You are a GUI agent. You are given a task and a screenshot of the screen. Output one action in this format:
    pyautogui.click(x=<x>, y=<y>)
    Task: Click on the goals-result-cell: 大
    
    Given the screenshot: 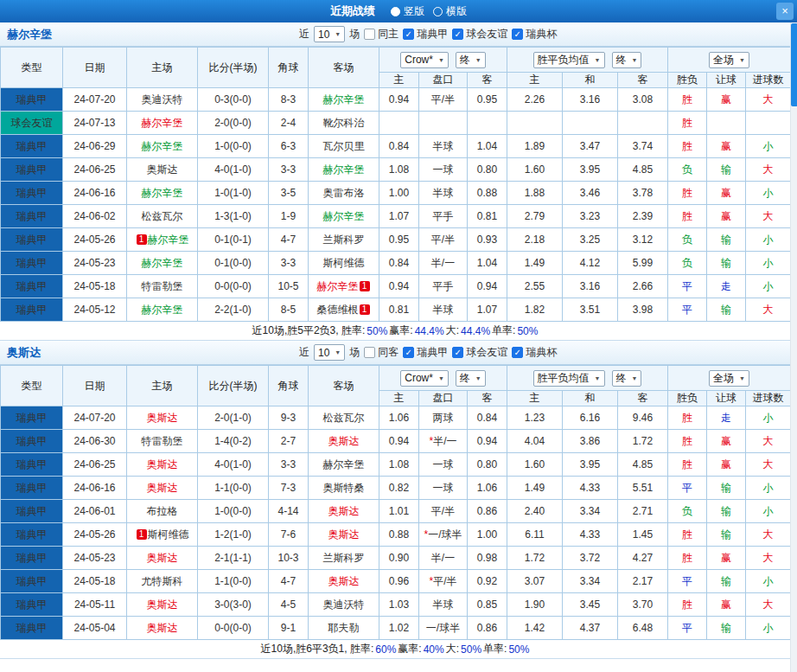 What is the action you would take?
    pyautogui.click(x=768, y=465)
    